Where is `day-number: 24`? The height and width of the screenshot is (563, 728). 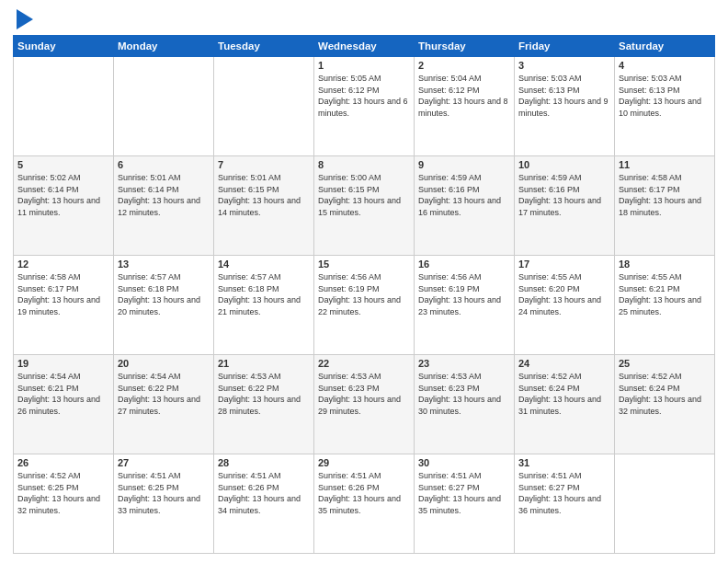 day-number: 24 is located at coordinates (564, 363).